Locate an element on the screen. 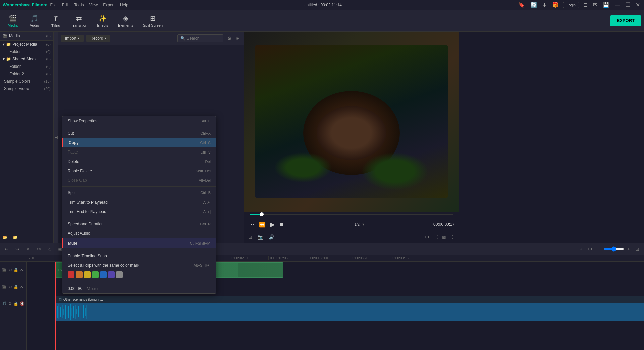 This screenshot has width=644, height=350. ctx-speed: Speed and Duration Ctrl+R is located at coordinates (139, 224).